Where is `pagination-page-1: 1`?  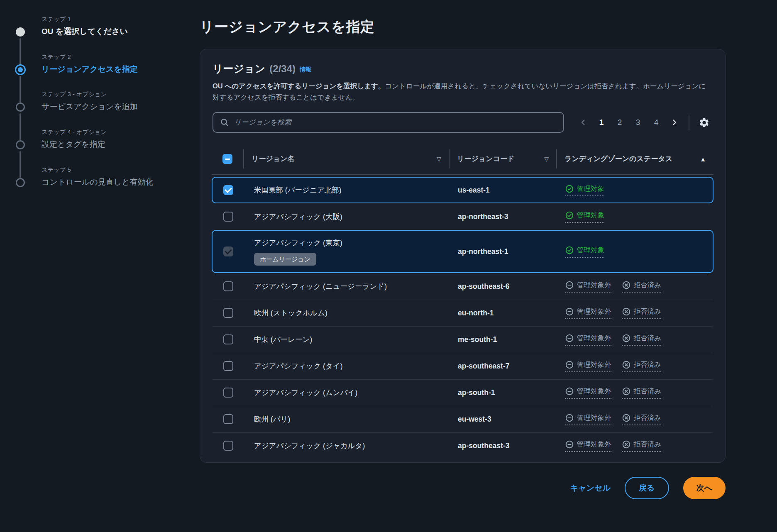 pagination-page-1: 1 is located at coordinates (601, 122).